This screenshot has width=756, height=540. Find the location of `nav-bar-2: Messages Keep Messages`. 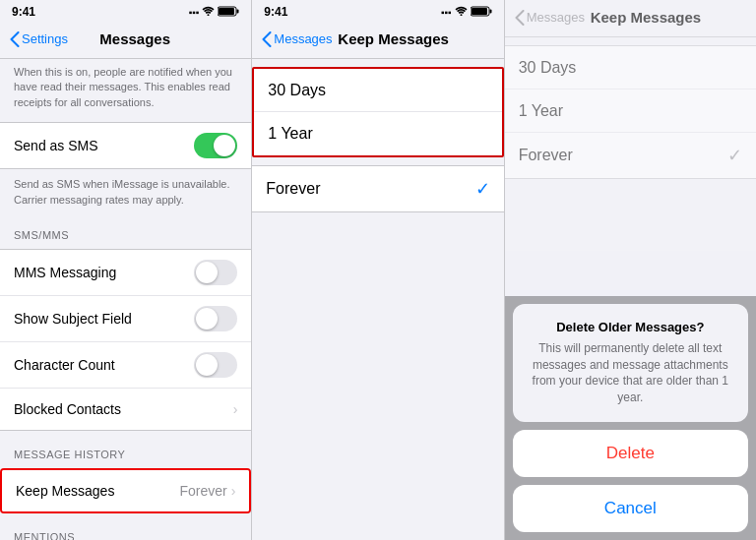

nav-bar-2: Messages Keep Messages is located at coordinates (378, 40).